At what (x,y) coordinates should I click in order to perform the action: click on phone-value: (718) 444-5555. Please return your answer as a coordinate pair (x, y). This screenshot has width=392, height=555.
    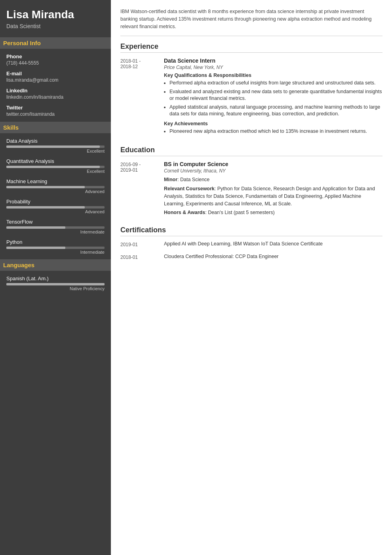
    Looking at the image, I should click on (55, 63).